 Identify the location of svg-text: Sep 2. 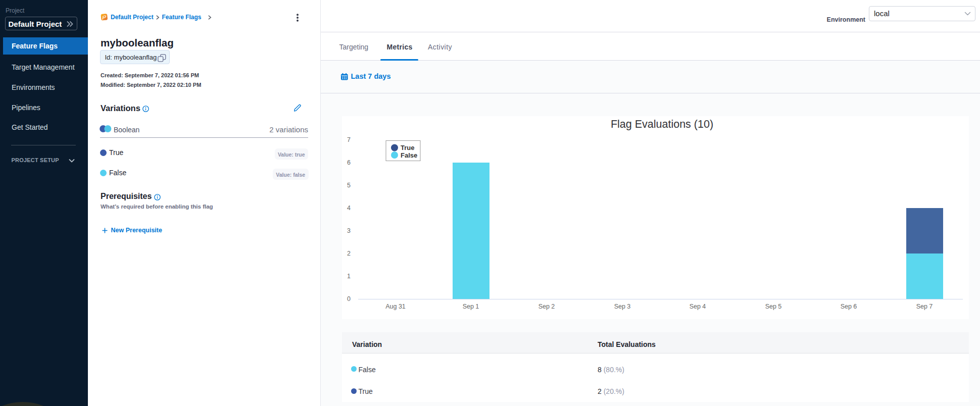
(547, 307).